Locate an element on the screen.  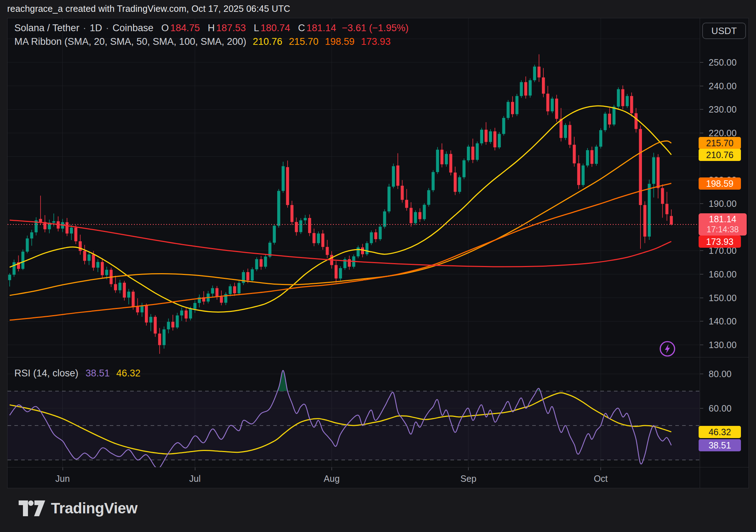
rsi-scale-label: 60.00 is located at coordinates (720, 408).